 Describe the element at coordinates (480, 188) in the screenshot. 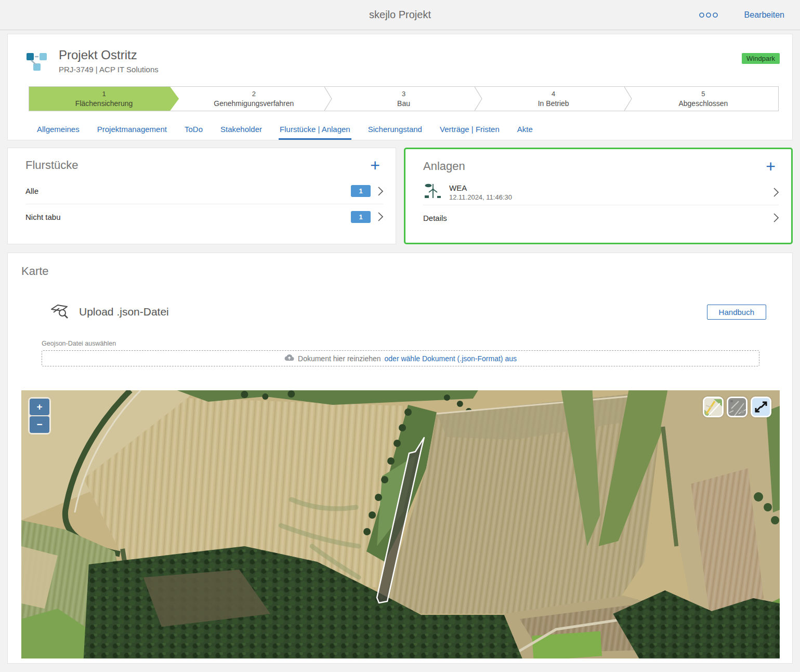

I see `anlage-name: WEA` at that location.